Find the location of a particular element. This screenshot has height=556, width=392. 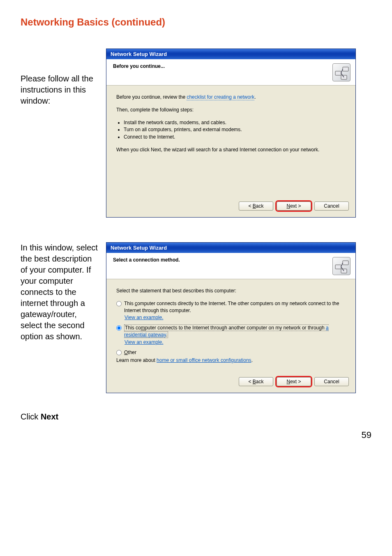

radio-option-other: Other is located at coordinates (231, 353).